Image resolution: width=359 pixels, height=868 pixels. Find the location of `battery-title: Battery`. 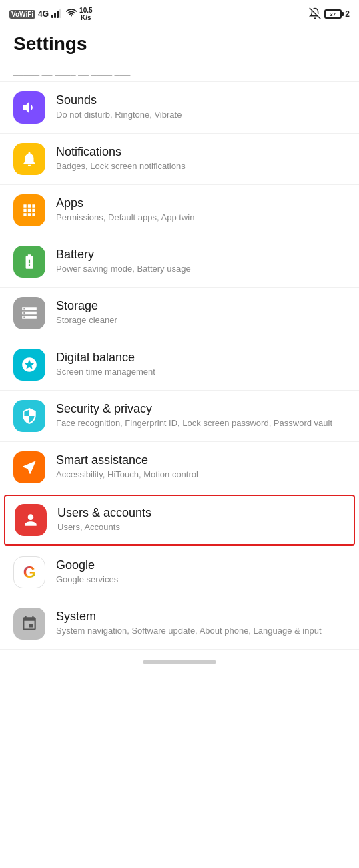

battery-title: Battery is located at coordinates (201, 255).